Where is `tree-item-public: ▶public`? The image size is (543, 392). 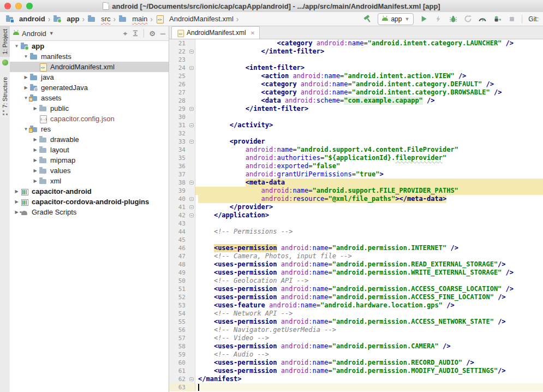
tree-item-public: ▶public is located at coordinates (89, 108).